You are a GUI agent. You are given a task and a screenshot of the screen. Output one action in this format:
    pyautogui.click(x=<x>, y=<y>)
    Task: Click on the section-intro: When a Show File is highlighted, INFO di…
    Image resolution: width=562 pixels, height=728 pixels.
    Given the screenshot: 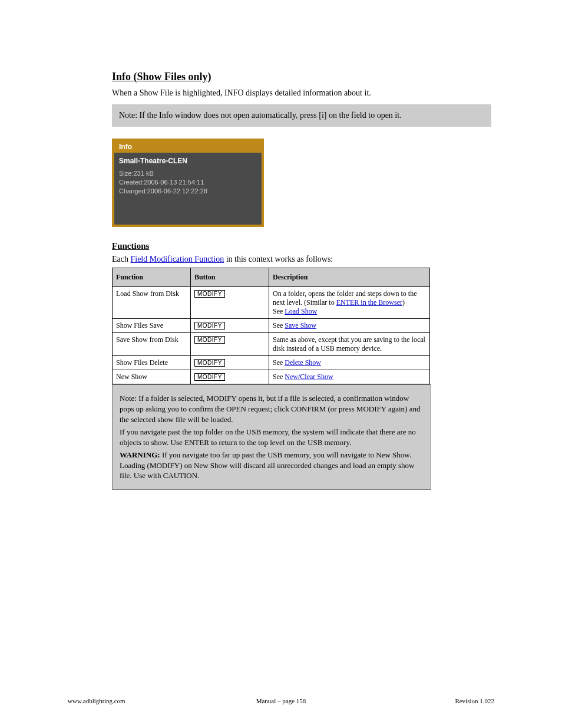 What is the action you would take?
    pyautogui.click(x=302, y=93)
    